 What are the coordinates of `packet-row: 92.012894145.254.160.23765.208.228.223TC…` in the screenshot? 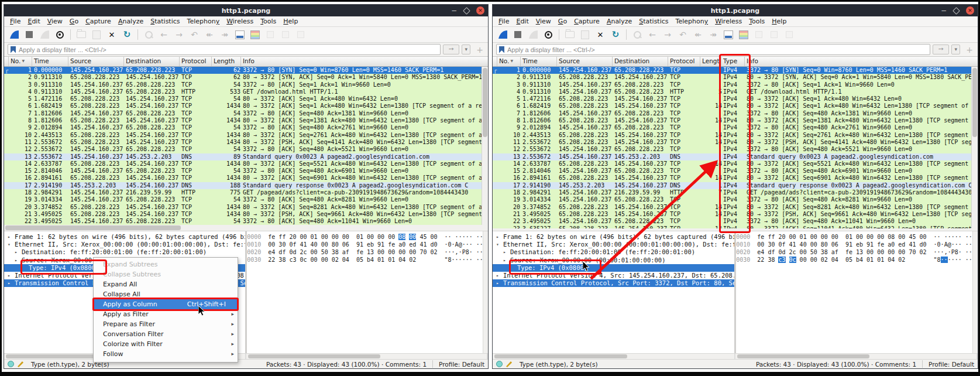 It's located at (735, 128).